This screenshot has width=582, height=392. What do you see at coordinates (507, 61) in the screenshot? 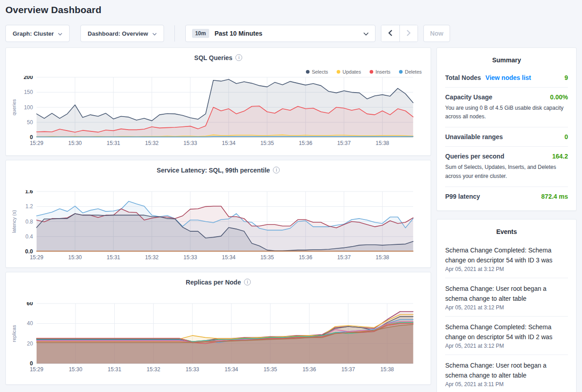
I see `summary-title: Summary` at bounding box center [507, 61].